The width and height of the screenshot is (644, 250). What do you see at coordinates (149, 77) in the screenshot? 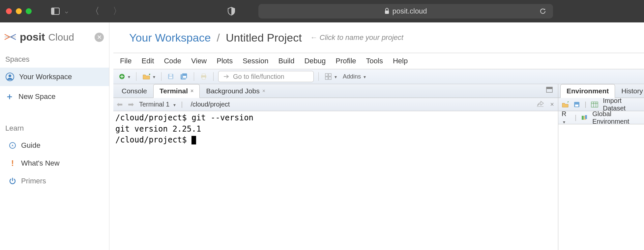
I see `open-file-button` at bounding box center [149, 77].